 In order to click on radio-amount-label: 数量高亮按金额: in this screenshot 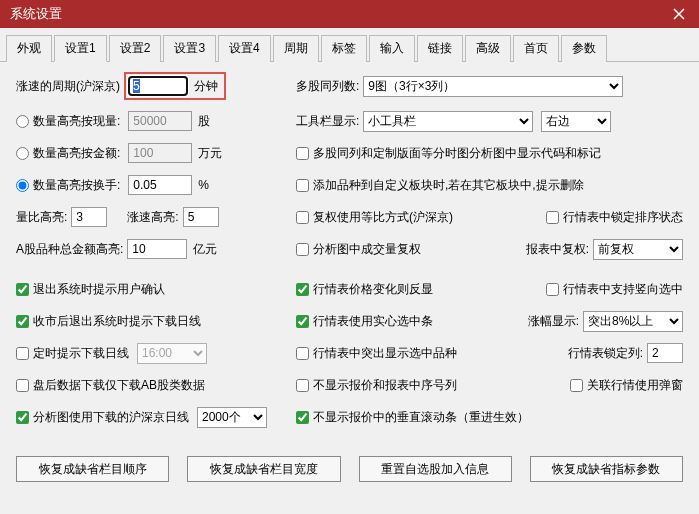, I will do `click(76, 154)`.